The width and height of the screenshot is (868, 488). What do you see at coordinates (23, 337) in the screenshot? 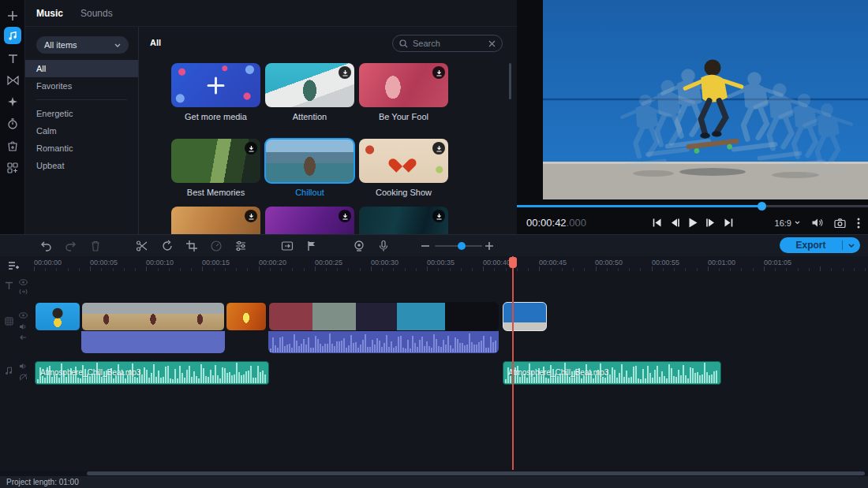
I see `video-link-back-icon` at bounding box center [23, 337].